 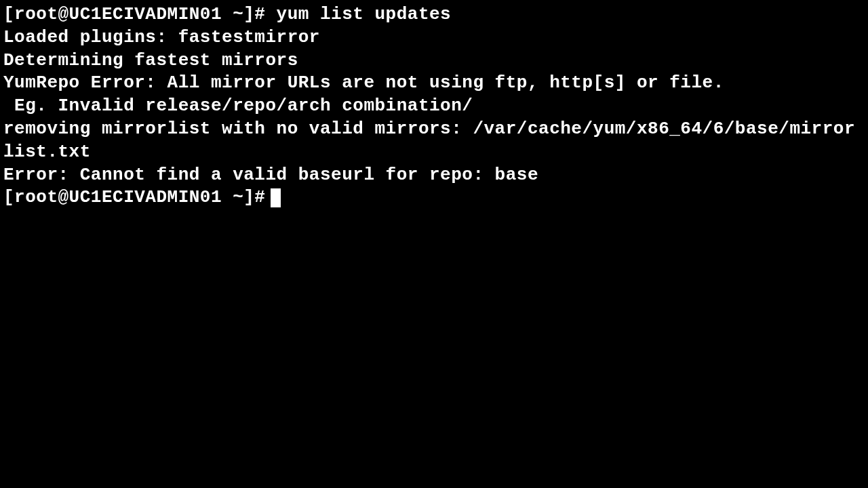 I want to click on cursor-icon, so click(x=275, y=198).